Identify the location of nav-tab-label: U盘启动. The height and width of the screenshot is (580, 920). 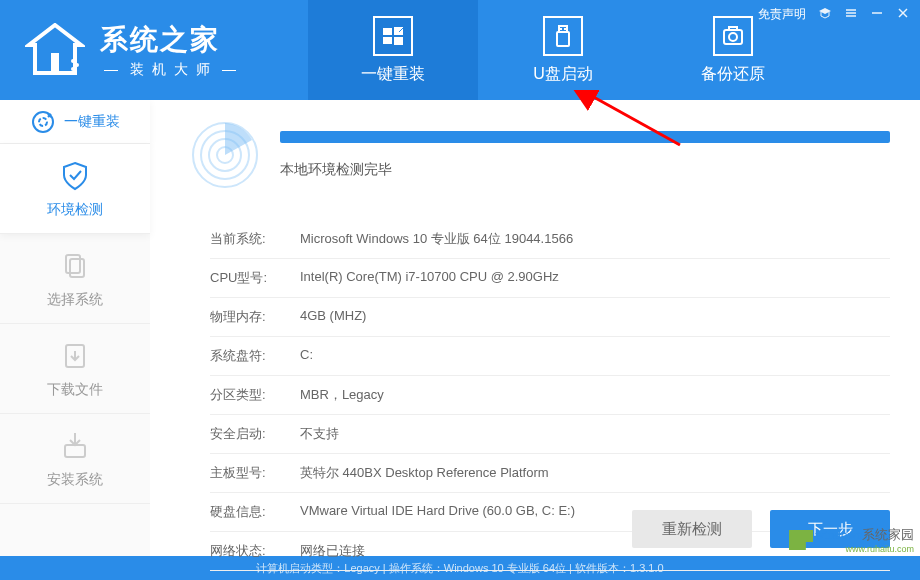
(563, 74).